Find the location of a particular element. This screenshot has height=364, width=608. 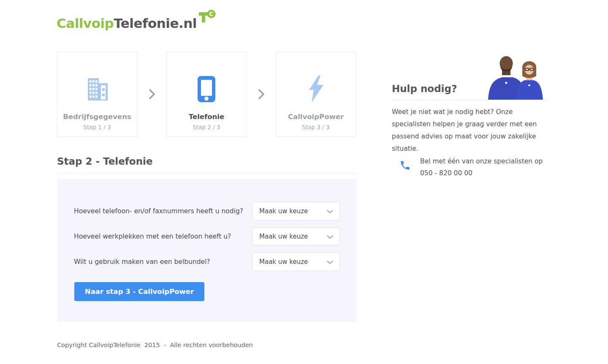

wizard-steps: Bedrijfsgegevens Stap 1 / 3 Telefonie St… is located at coordinates (207, 94).